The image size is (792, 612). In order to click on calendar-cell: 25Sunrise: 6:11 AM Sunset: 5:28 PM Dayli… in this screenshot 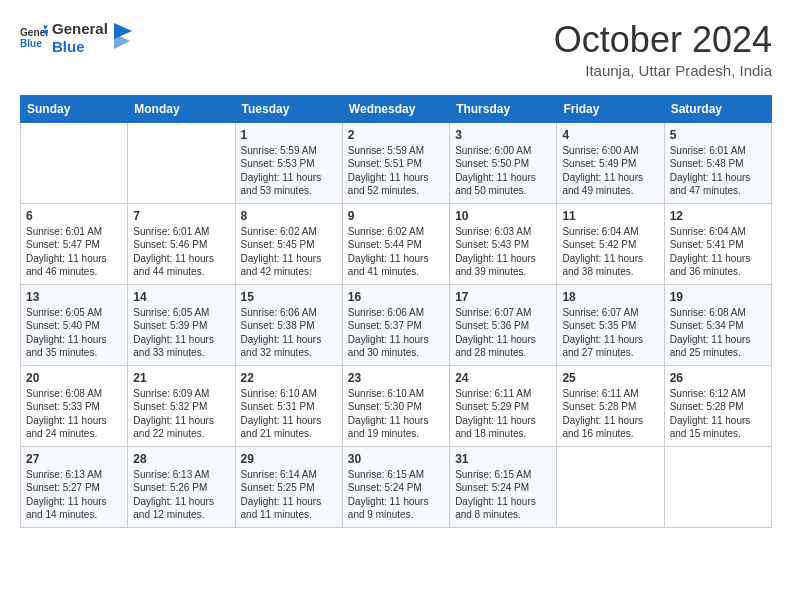, I will do `click(610, 406)`.